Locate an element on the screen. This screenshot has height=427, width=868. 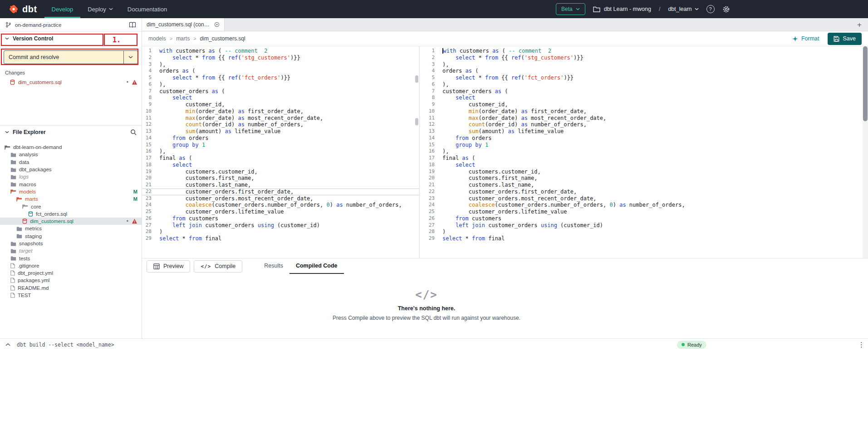
file-tree-item-analysis: analysis is located at coordinates (71, 154).